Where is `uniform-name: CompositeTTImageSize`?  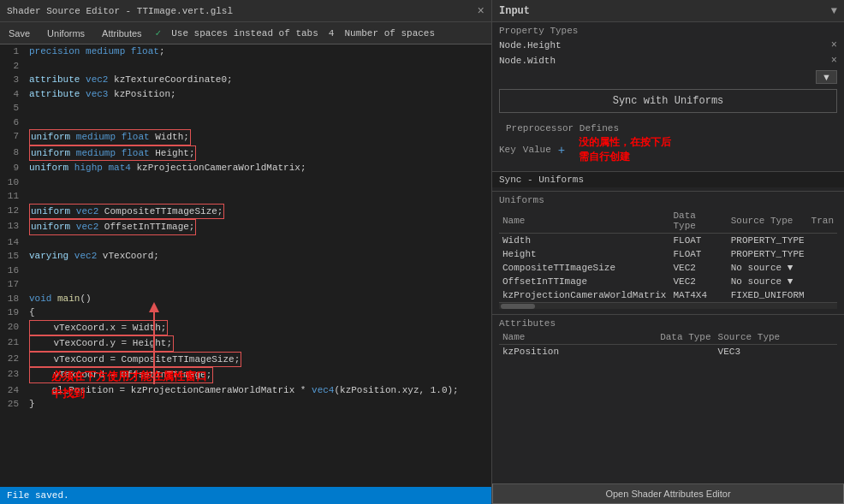 uniform-name: CompositeTTImageSize is located at coordinates (584, 268).